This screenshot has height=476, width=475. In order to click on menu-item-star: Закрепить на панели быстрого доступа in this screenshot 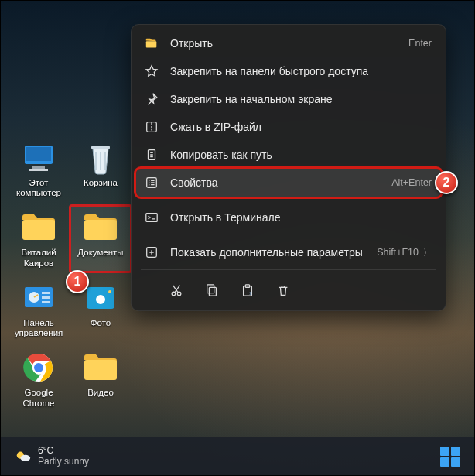, I will do `click(289, 71)`.